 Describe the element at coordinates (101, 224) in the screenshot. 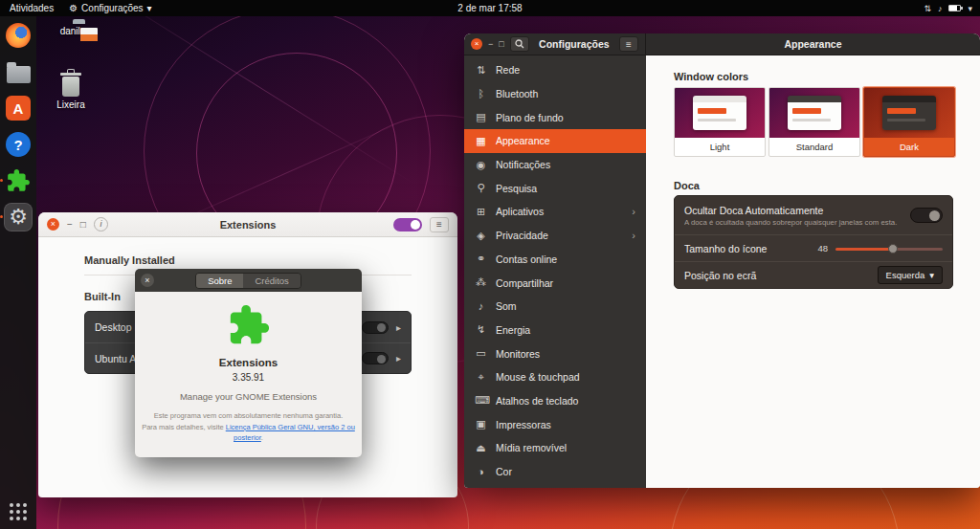

I see `info-button: i` at that location.